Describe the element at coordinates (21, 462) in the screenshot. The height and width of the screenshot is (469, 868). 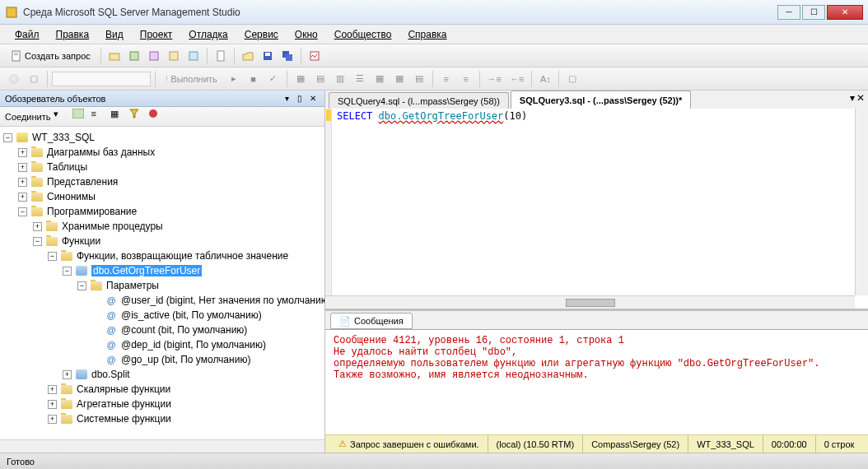
I see `status-text: Готово` at that location.